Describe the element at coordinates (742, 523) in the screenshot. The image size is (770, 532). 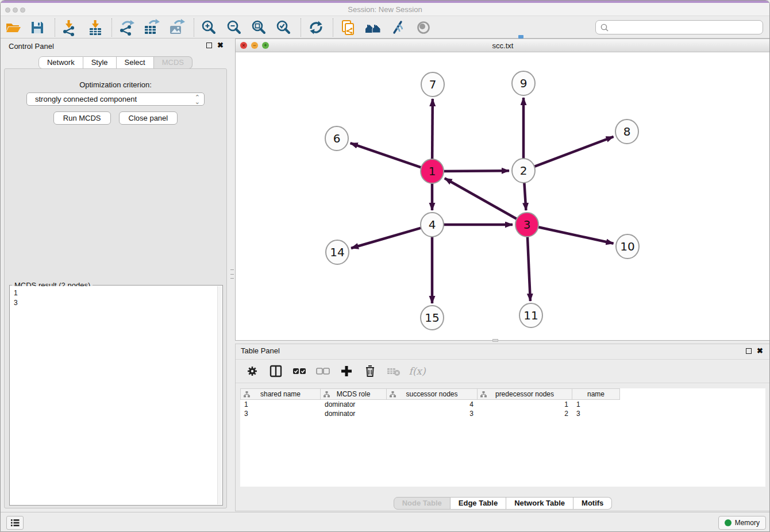
I see `memory-button: Memory` at that location.